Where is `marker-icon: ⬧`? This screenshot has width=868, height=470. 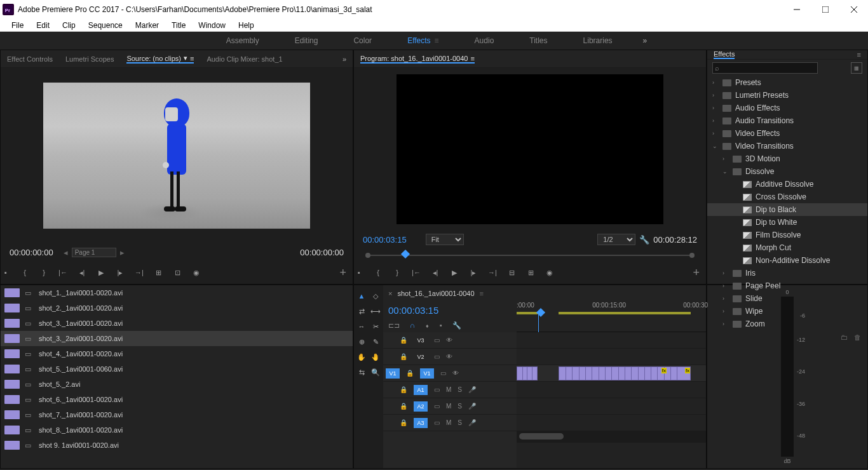 marker-icon: ⬧ is located at coordinates (427, 325).